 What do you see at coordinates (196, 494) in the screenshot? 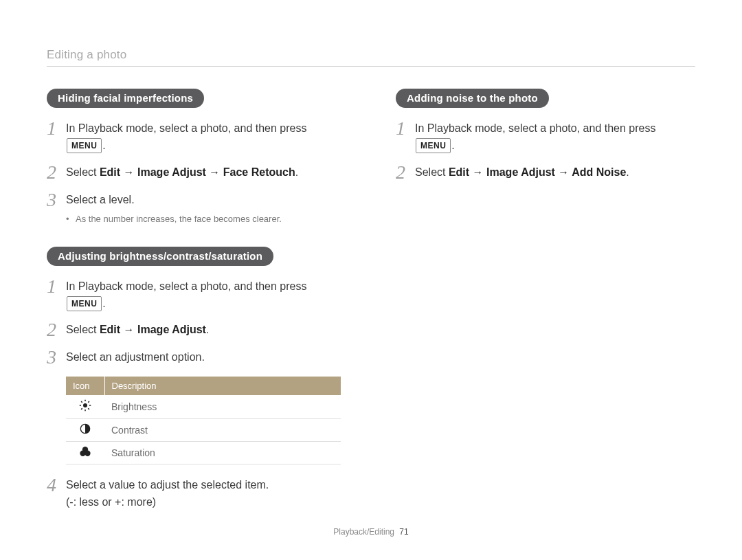
I see `step: 4 Select a value to adjust the selected …` at bounding box center [196, 494].